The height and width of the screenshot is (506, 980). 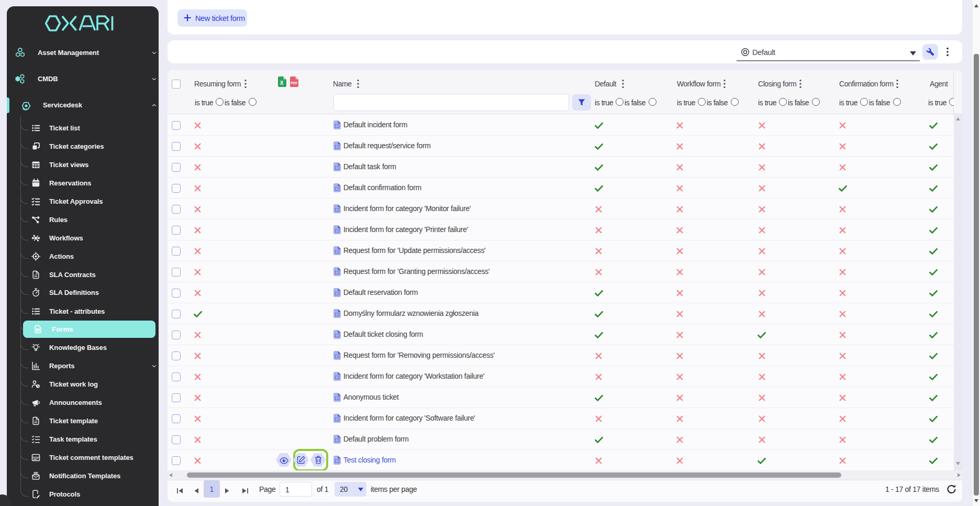 What do you see at coordinates (282, 83) in the screenshot?
I see `svg-text: X` at bounding box center [282, 83].